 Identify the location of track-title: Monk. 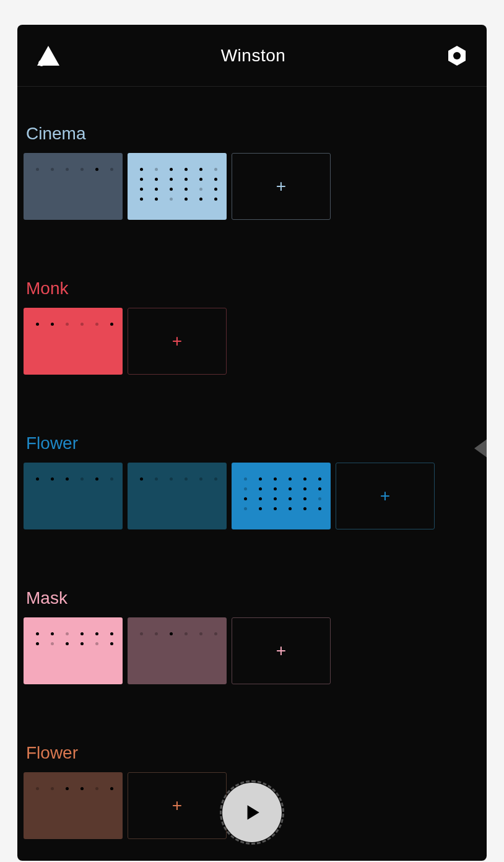
(252, 289).